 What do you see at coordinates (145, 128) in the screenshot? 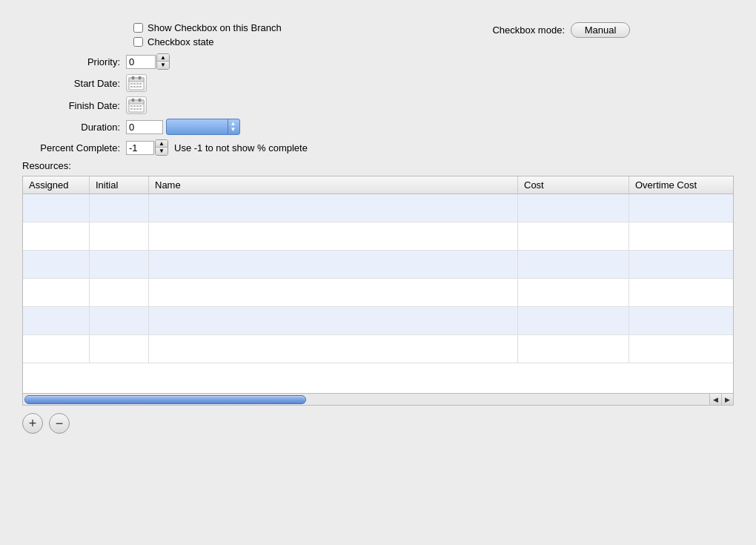
I see `duration-input` at bounding box center [145, 128].